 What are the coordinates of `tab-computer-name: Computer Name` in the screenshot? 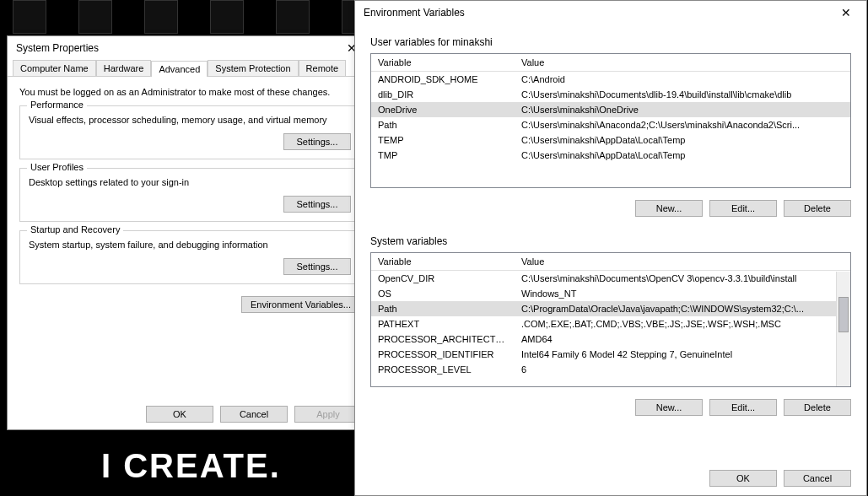 It's located at (54, 67).